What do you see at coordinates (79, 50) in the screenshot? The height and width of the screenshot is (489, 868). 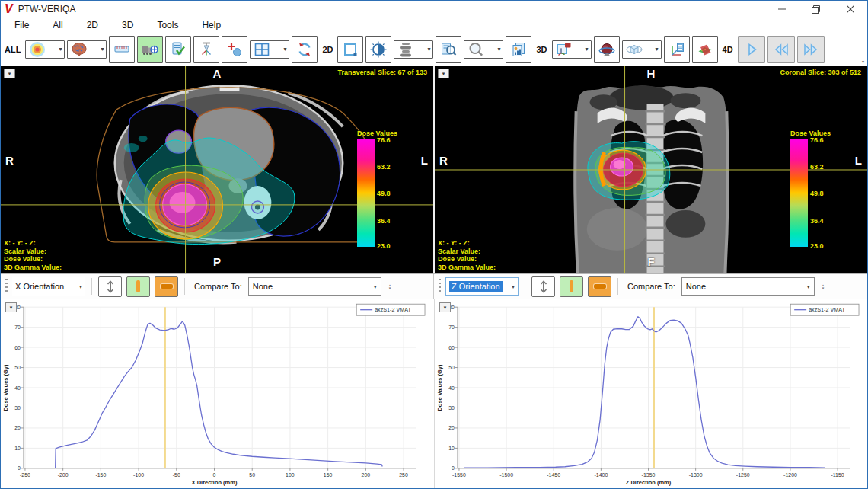 I see `structures-brain-icon` at bounding box center [79, 50].